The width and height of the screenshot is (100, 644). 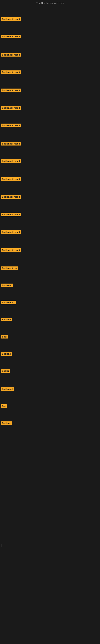 I want to click on bottleneck-row-0: Bottleneck result, so click(x=50, y=19).